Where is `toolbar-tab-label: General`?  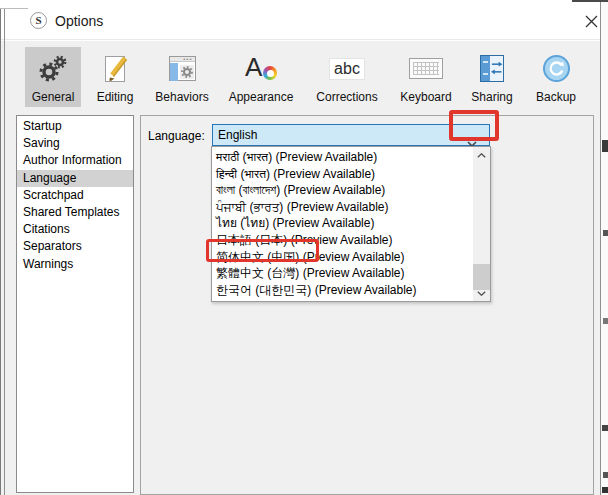 toolbar-tab-label: General is located at coordinates (54, 97).